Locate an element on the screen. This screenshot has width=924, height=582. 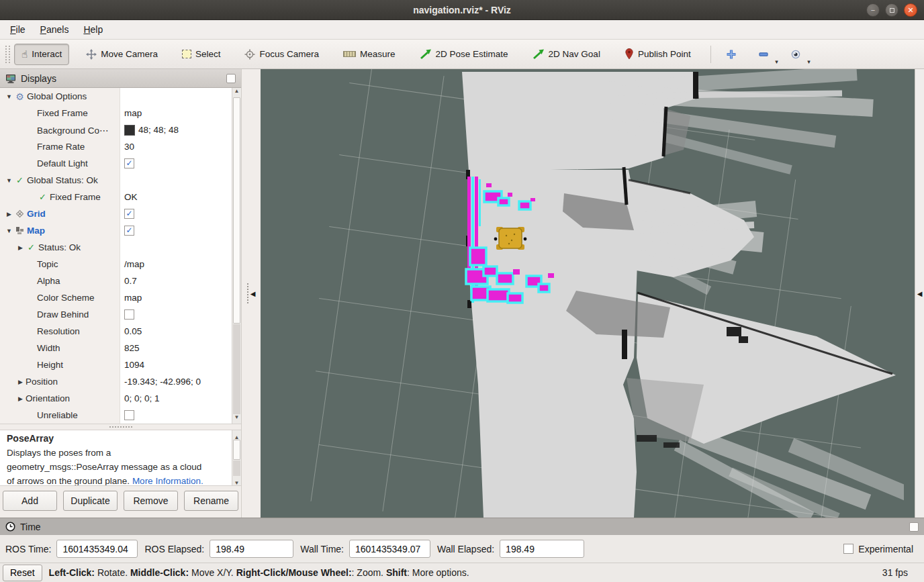
ros-time-input is located at coordinates (97, 549).